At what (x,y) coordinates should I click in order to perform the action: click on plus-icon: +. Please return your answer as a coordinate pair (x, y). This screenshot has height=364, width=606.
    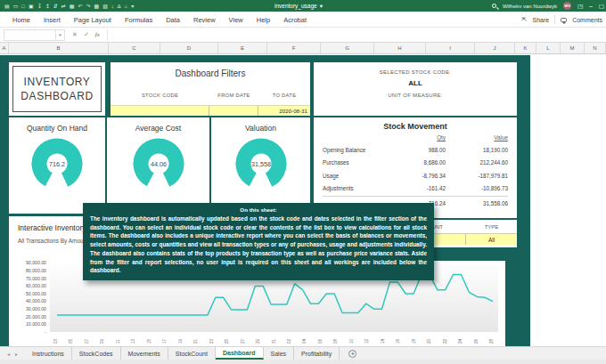
    Looking at the image, I should click on (353, 354).